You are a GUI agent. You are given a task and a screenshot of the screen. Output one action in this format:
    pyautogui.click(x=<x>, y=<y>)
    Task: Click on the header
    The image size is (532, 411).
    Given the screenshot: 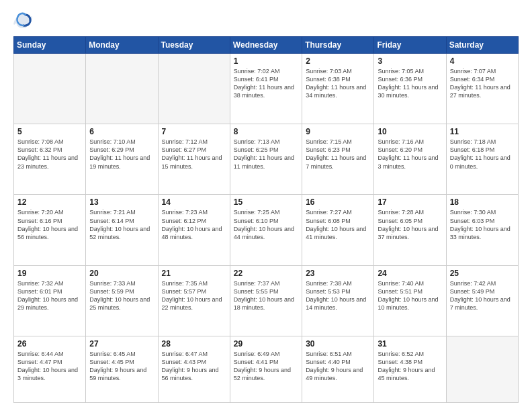 What is the action you would take?
    pyautogui.click(x=266, y=20)
    